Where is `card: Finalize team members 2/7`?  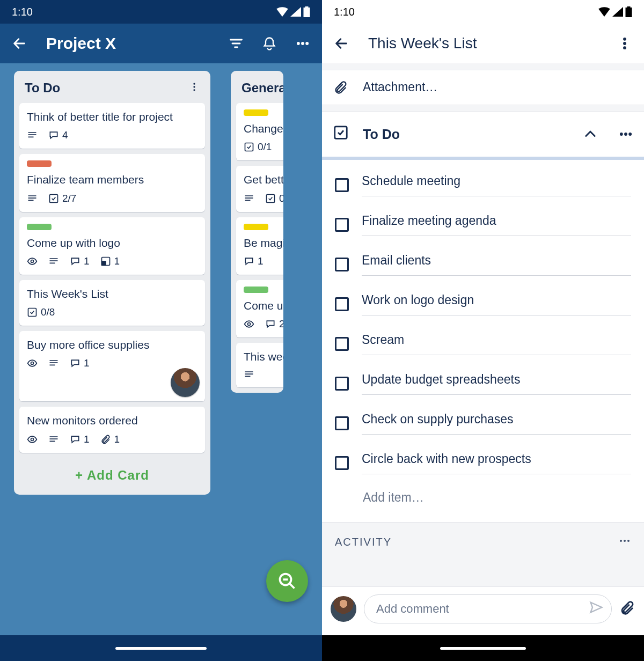 card: Finalize team members 2/7 is located at coordinates (112, 182).